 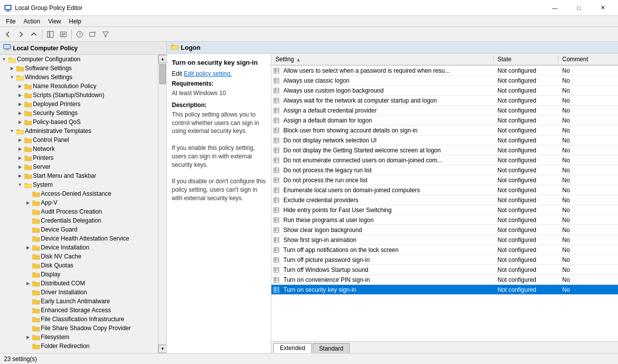 What do you see at coordinates (20, 122) in the screenshot?
I see `expand-icon-policy-qos` at bounding box center [20, 122].